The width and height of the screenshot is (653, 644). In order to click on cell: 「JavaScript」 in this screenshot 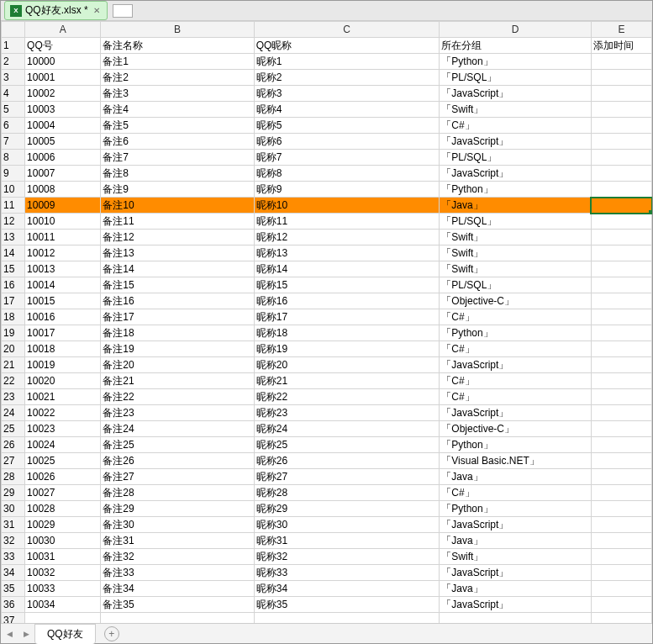, I will do `click(515, 141)`.